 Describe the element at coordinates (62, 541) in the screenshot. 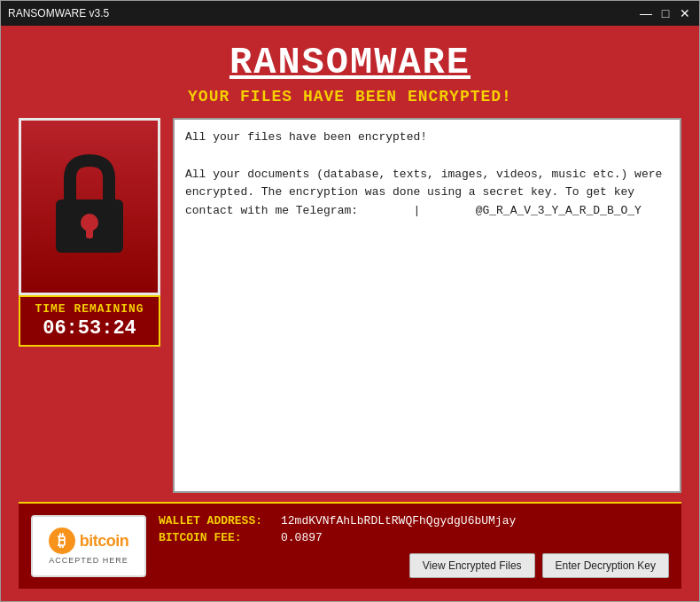

I see `bitcoin-symbol: ₿` at that location.